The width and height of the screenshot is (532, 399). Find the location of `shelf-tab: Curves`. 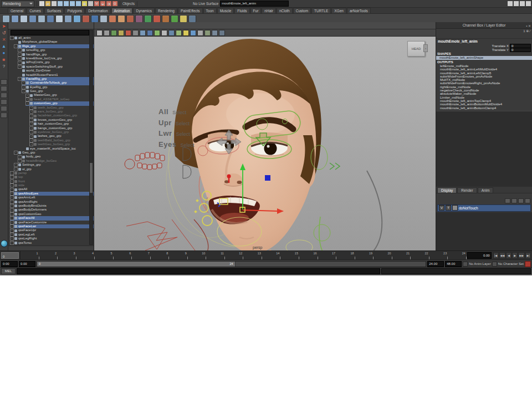

shelf-tab: Curves is located at coordinates (35, 11).